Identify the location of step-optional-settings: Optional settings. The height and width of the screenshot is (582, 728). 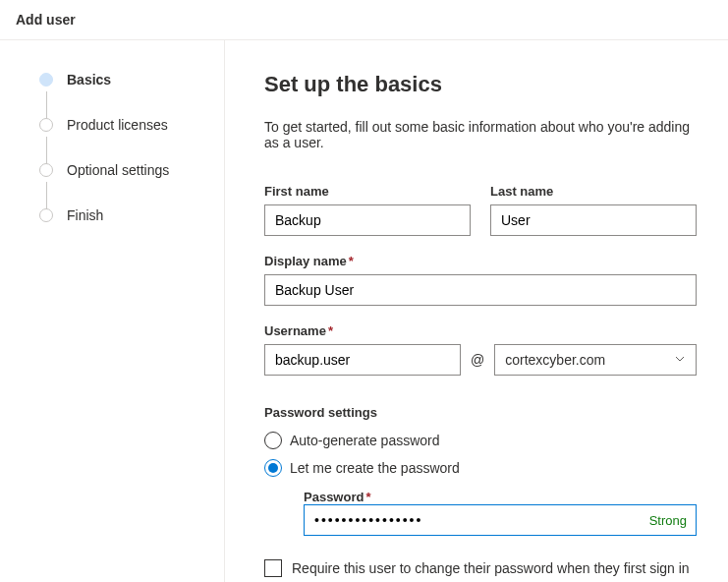
(124, 170).